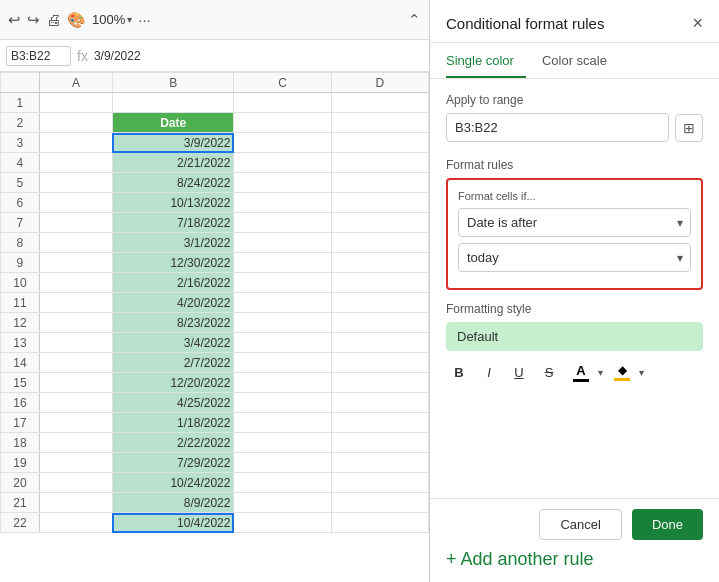 This screenshot has height=582, width=719. I want to click on table-row: 171/18/2022, so click(215, 423).